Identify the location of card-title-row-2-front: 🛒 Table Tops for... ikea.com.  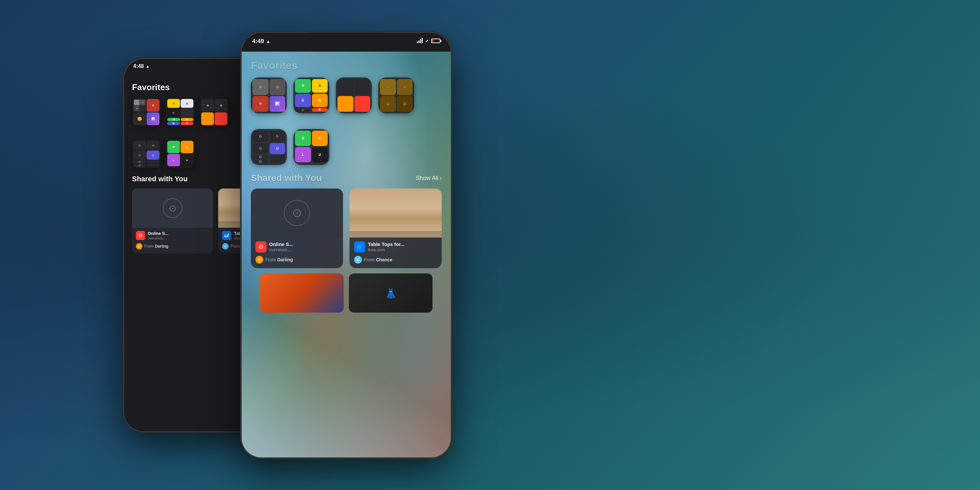
(396, 247).